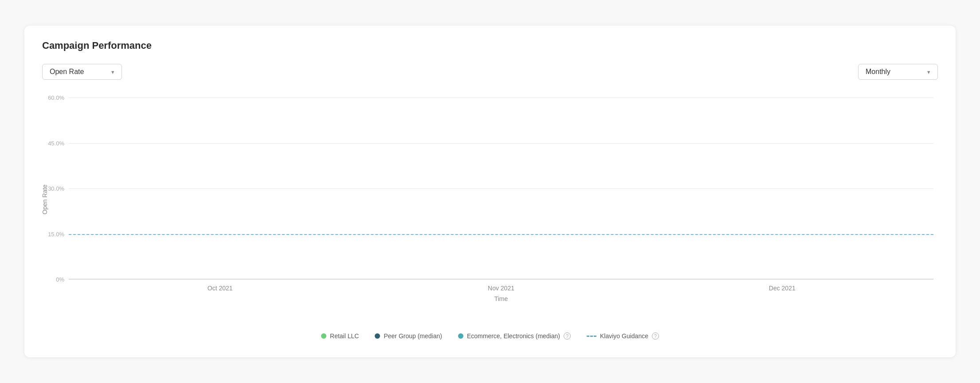 The width and height of the screenshot is (980, 383). What do you see at coordinates (592, 336) in the screenshot?
I see `legend-klaviyo-dashed` at bounding box center [592, 336].